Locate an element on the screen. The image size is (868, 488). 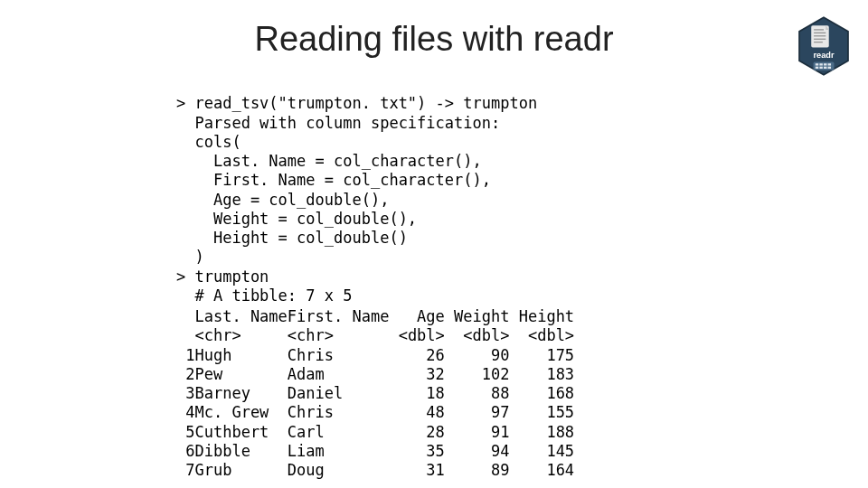
page-title: Reading files with readr is located at coordinates (434, 29).